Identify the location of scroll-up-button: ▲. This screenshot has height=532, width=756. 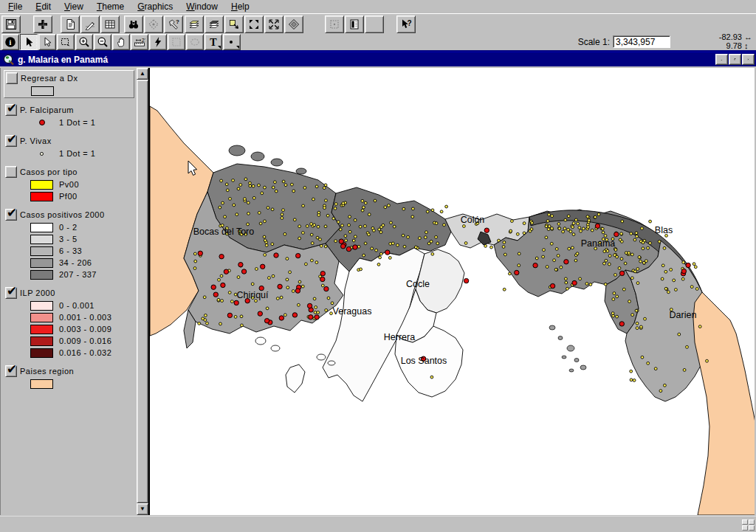
(142, 74).